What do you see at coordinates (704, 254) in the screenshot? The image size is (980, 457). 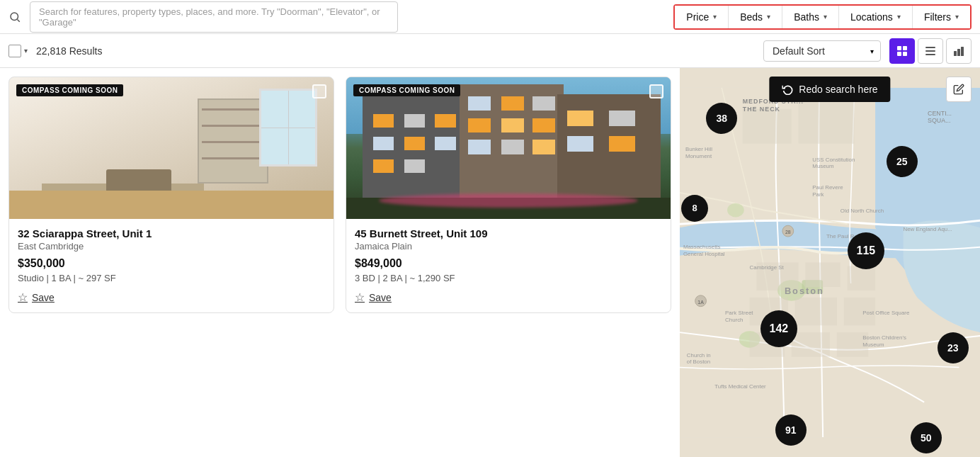 I see `svg-text: General Hospital` at bounding box center [704, 254].